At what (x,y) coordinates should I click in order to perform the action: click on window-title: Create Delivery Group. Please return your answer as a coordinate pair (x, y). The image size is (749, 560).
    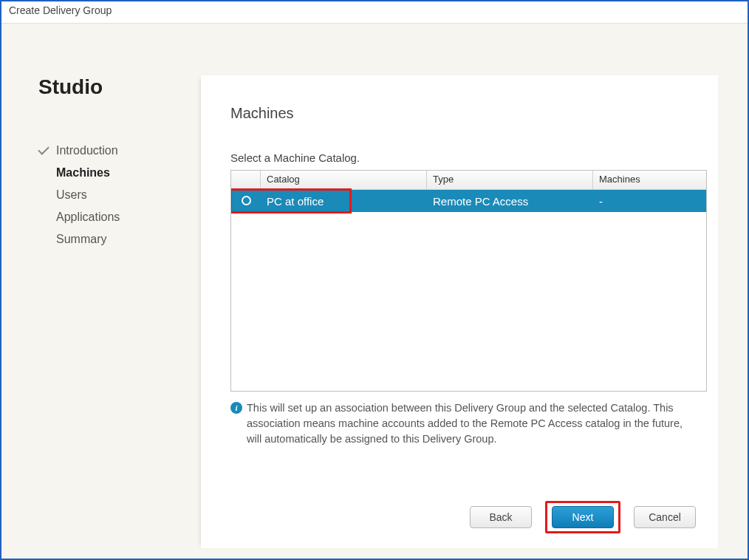
    Looking at the image, I should click on (374, 13).